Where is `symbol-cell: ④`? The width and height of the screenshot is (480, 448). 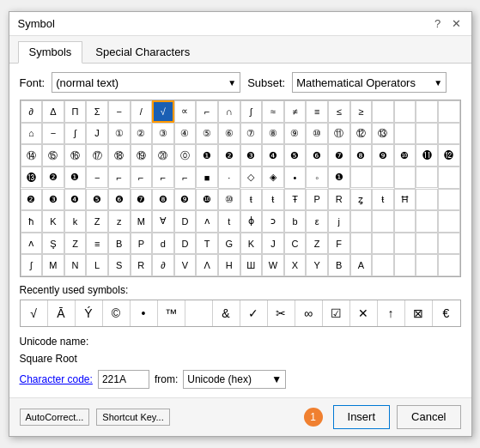 symbol-cell: ④ is located at coordinates (185, 134).